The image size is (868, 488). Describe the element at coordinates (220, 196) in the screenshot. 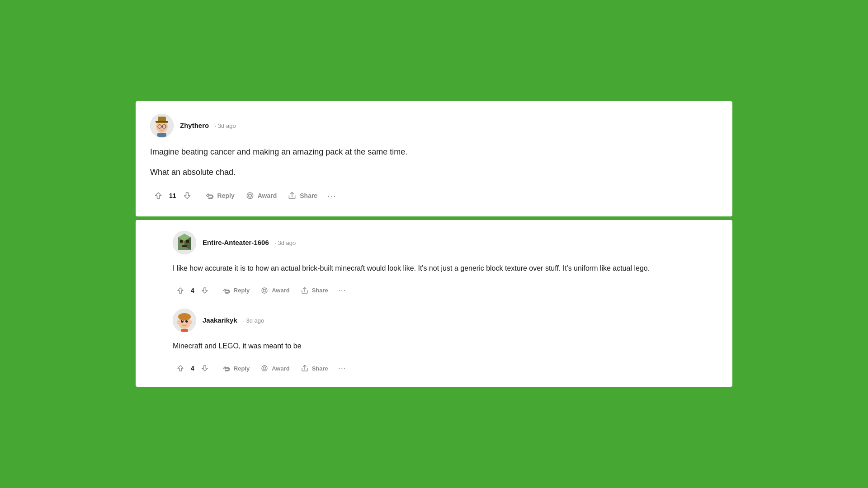

I see `reply-button: Reply` at that location.